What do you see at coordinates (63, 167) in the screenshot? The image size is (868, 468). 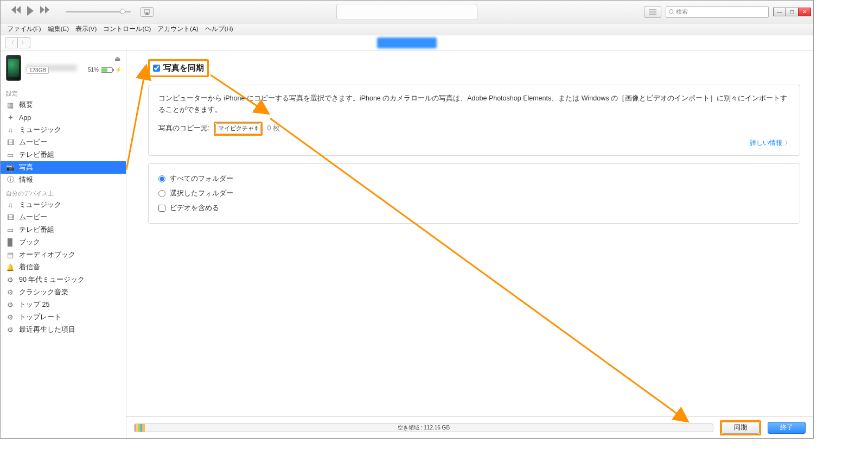 I see `sidebar-item-photos: 📷写真` at bounding box center [63, 167].